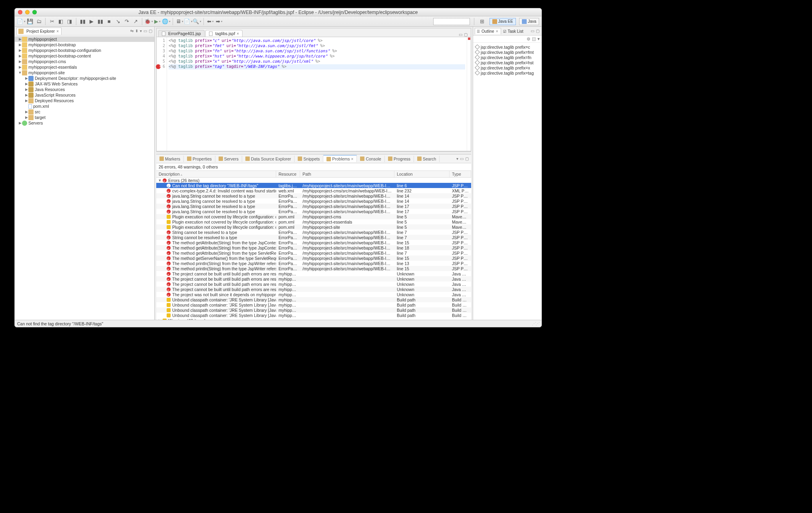 The height and width of the screenshot is (513, 812). What do you see at coordinates (371, 159) in the screenshot?
I see `bottom-tab-console: Console` at bounding box center [371, 159].